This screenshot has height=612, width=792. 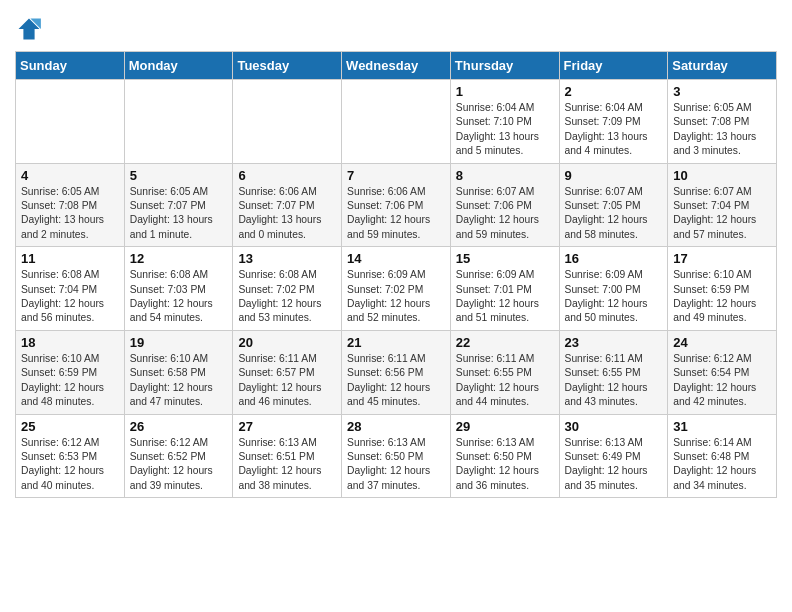 What do you see at coordinates (179, 342) in the screenshot?
I see `day-number: 19` at bounding box center [179, 342].